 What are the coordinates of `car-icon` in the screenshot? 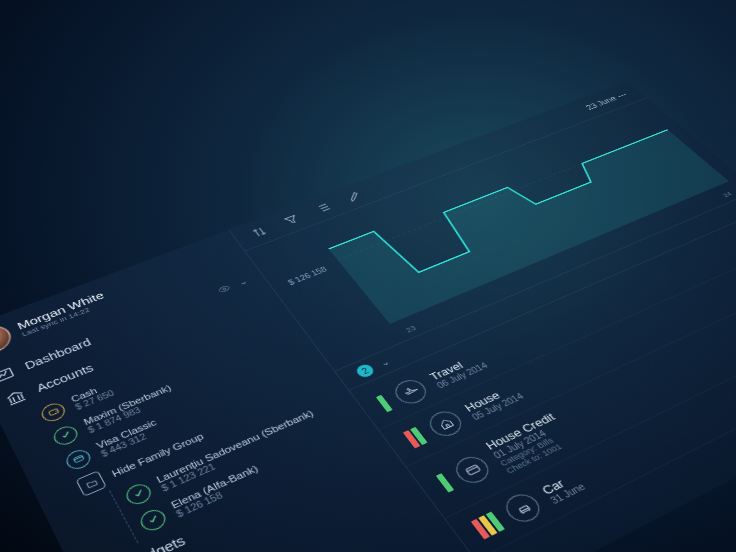 It's located at (523, 508).